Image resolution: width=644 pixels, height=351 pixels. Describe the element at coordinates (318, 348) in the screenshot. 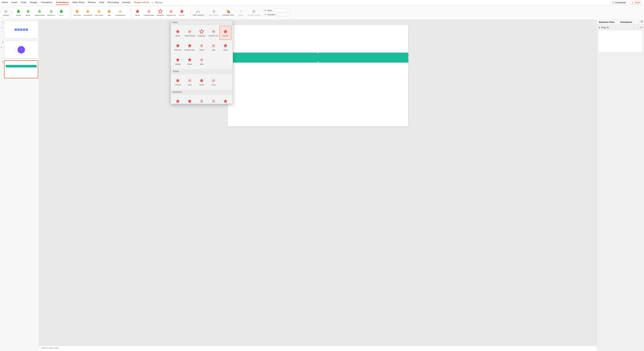

I see `notes-area: Click to add notes` at that location.